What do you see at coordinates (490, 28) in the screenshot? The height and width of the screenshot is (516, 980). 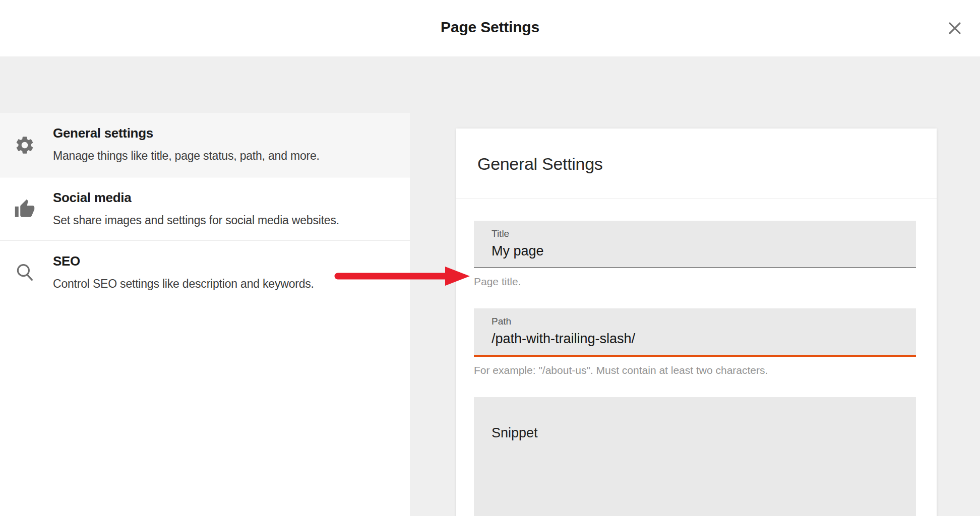 I see `modal-header: Page Settings` at bounding box center [490, 28].